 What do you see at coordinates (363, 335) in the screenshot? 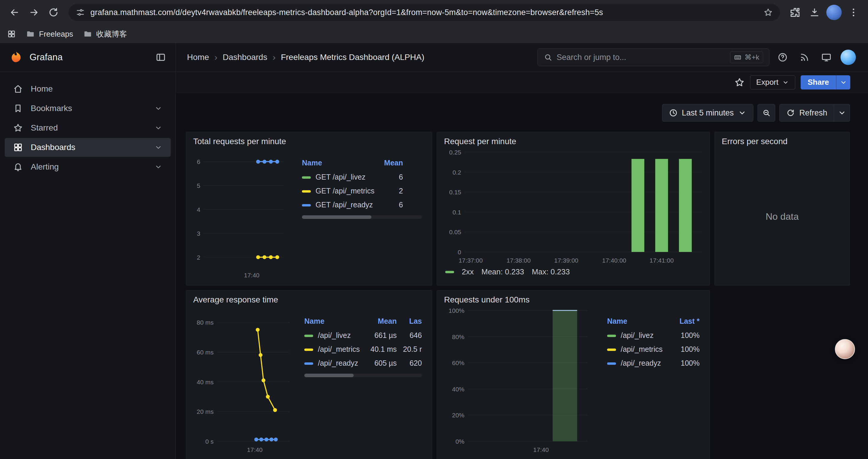
I see `legend-row: /api/_livez 661 µs 646` at bounding box center [363, 335].